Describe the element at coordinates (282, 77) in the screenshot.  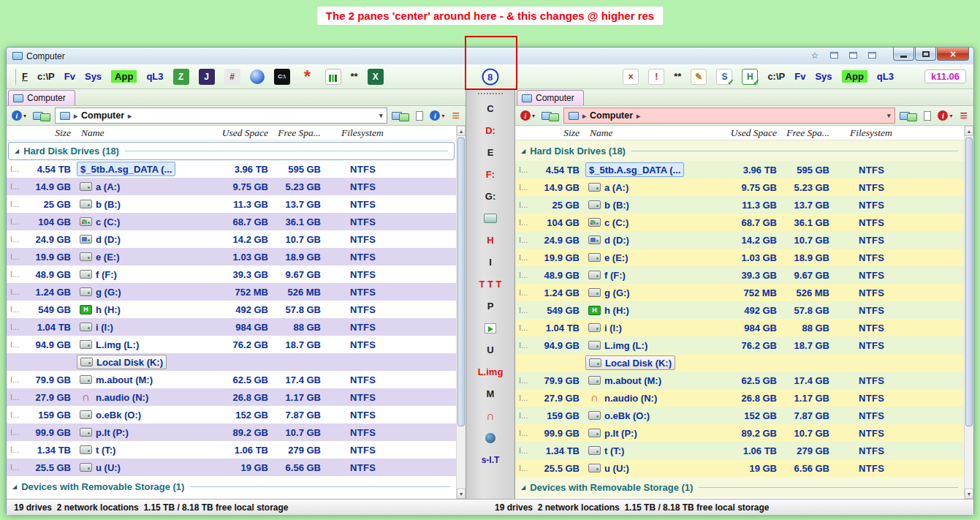
I see `cmd-icon: C:\` at that location.